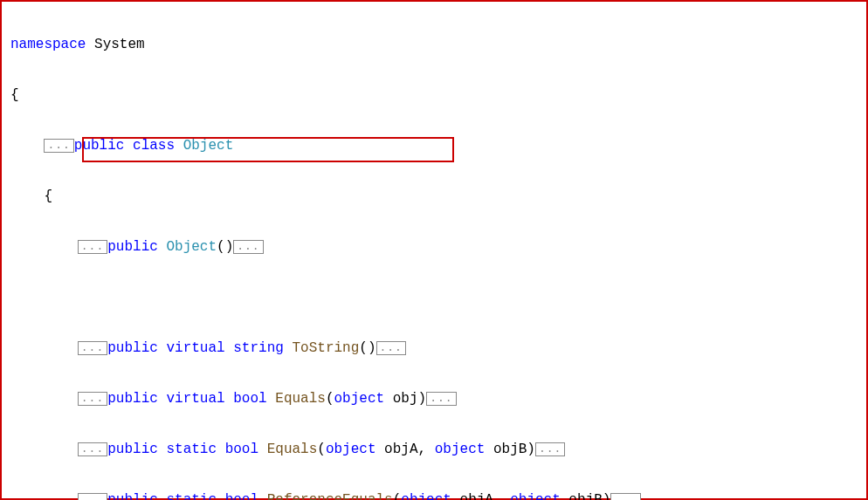  Describe the element at coordinates (434, 96) in the screenshot. I see `brace-open-ns: {` at that location.